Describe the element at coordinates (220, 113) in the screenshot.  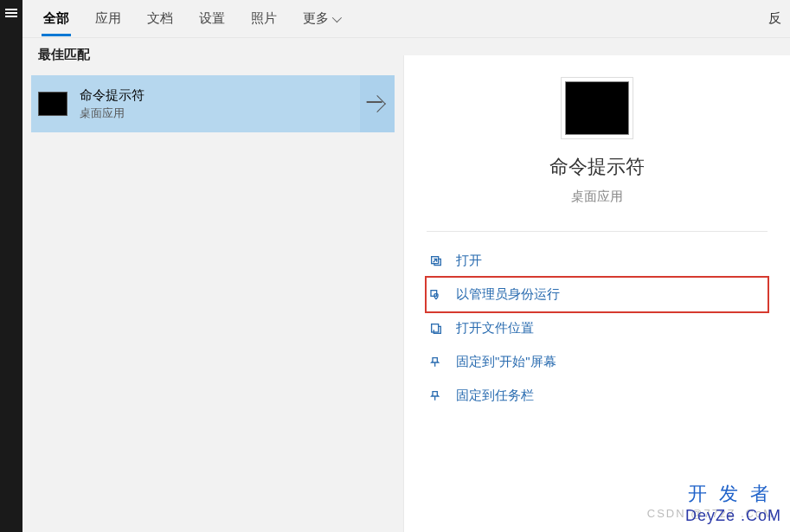
I see `result-subtitle: 桌面应用` at that location.